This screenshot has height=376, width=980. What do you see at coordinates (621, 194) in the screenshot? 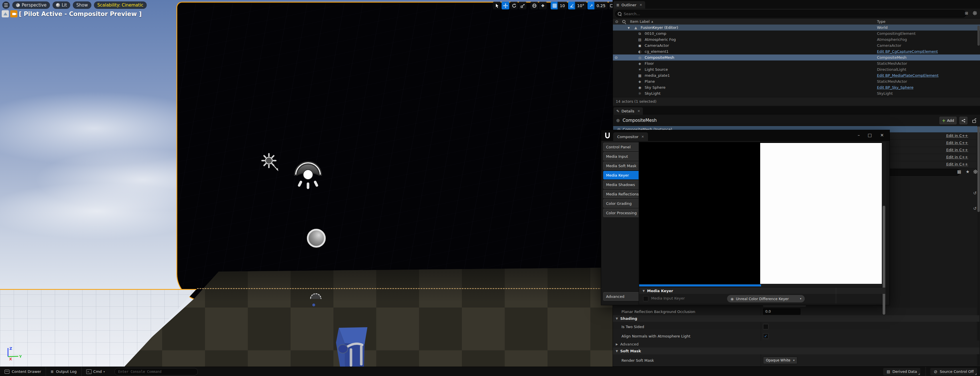
I see `compositor-nav-tab: Media Reflections` at bounding box center [621, 194].